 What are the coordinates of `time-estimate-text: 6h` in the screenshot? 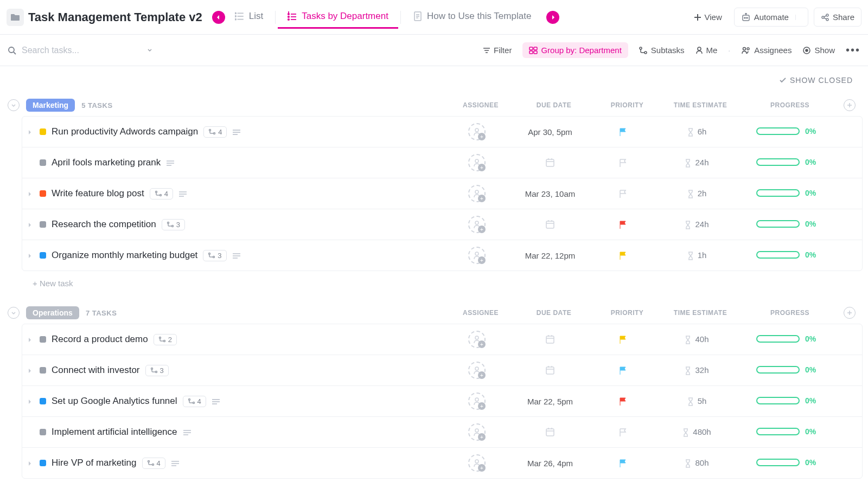 It's located at (702, 131).